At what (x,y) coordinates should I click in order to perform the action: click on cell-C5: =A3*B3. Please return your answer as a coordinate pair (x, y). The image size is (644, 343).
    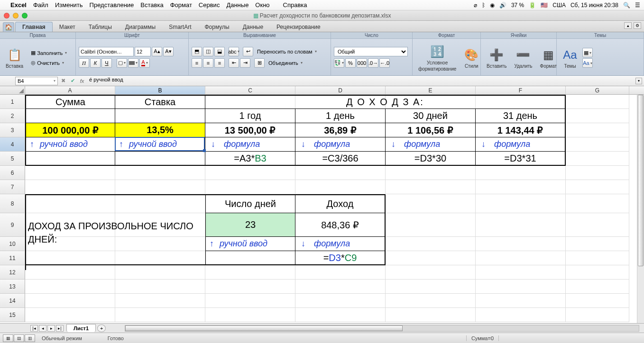
    Looking at the image, I should click on (250, 159).